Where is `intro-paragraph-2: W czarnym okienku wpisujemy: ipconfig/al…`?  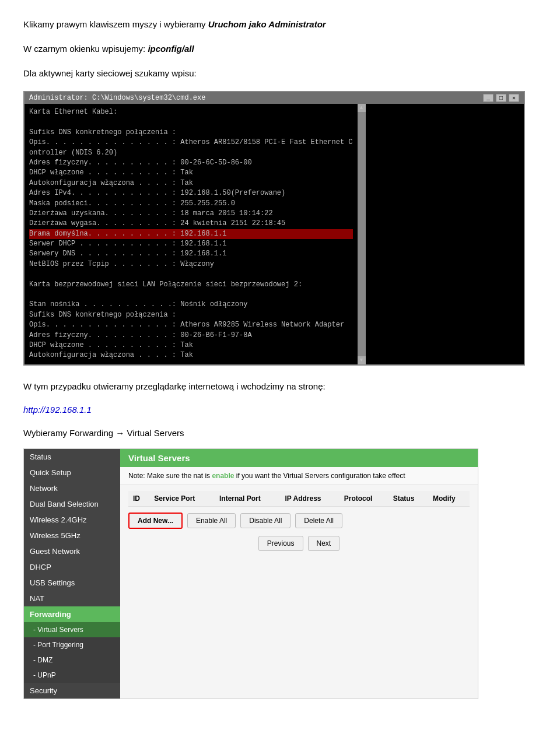 intro-paragraph-2: W czarnym okienku wpisujemy: ipconfig/al… is located at coordinates (280, 49).